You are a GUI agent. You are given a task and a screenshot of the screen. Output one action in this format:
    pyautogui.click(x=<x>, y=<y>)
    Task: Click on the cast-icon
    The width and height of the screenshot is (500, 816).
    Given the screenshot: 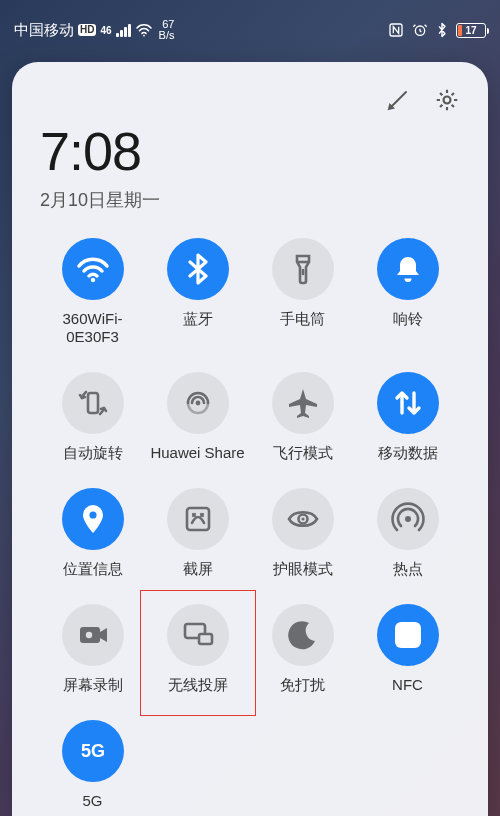 What is the action you would take?
    pyautogui.click(x=198, y=635)
    